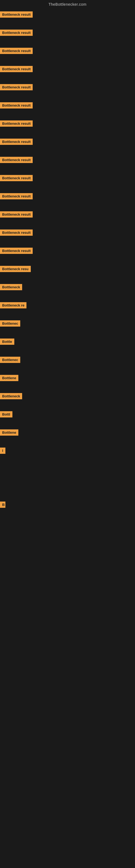 This screenshot has height=868, width=135. Describe the element at coordinates (7, 342) in the screenshot. I see `bottleneck-badge: Bottle` at that location.